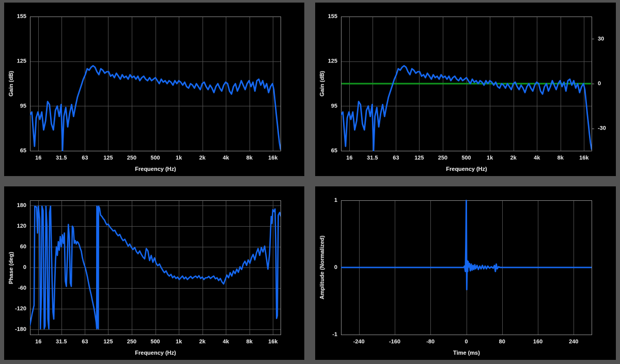 The height and width of the screenshot is (364, 620). I want to click on phase-y-axis-title: Phase (deg), so click(11, 268).